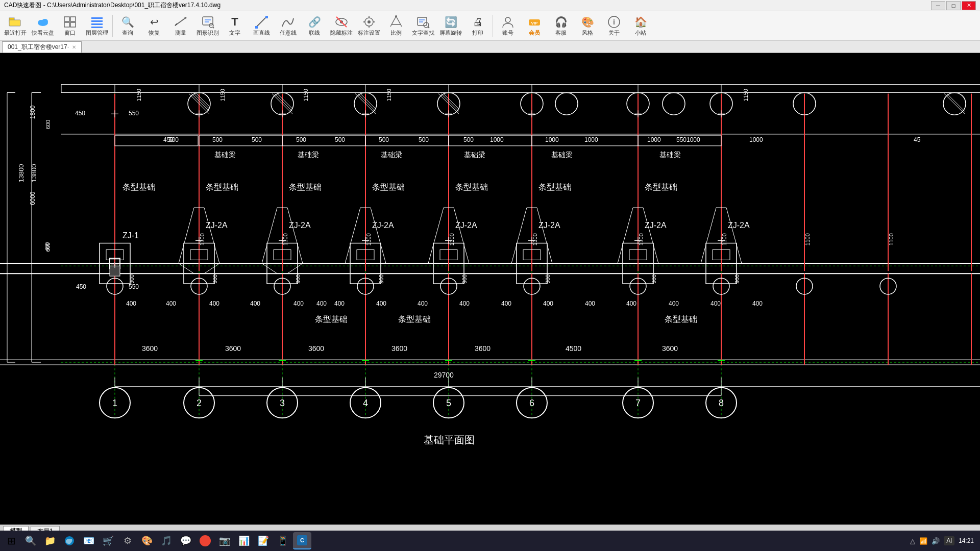 The image size is (980, 551). I want to click on toolbar-item-measure: 测量, so click(181, 26).